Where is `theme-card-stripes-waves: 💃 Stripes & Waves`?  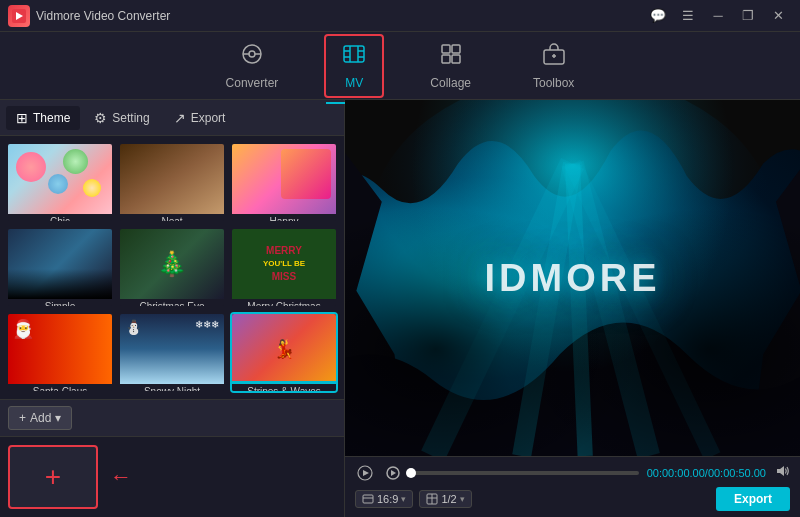 theme-card-stripes-waves: 💃 Stripes & Waves is located at coordinates (284, 352).